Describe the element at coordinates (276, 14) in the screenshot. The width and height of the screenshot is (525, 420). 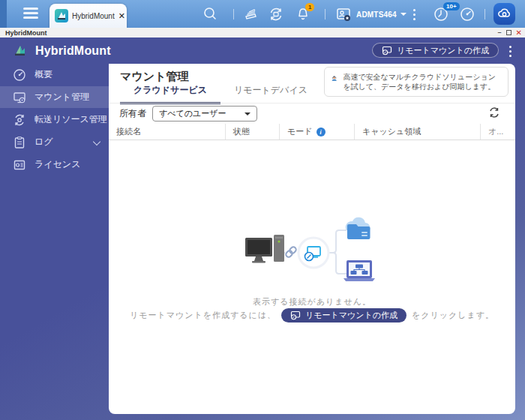
I see `external-device-sync-icon` at that location.